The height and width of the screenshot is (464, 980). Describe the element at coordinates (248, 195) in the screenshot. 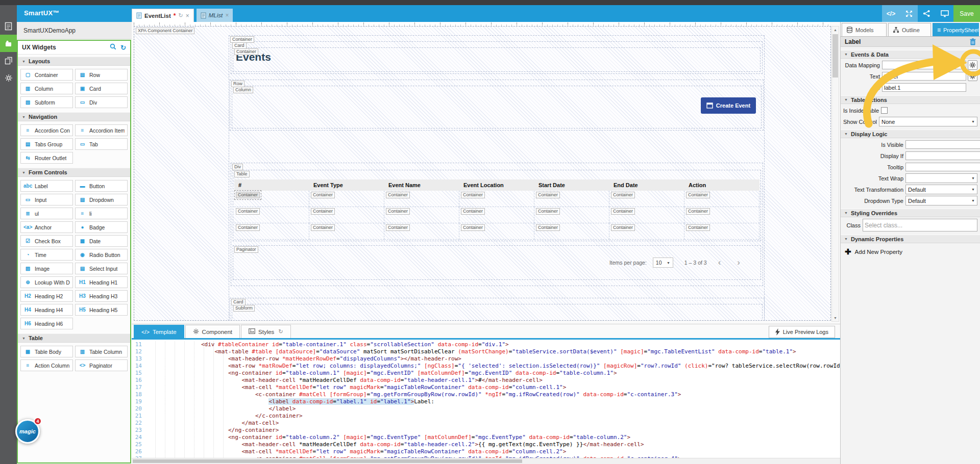

I see `selected-container-chip: Container` at that location.